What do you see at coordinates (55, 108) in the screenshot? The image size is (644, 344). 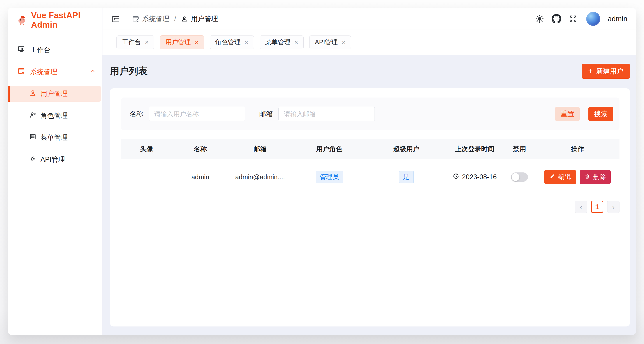 I see `sidebar-menu: 工作台 系统管理` at bounding box center [55, 108].